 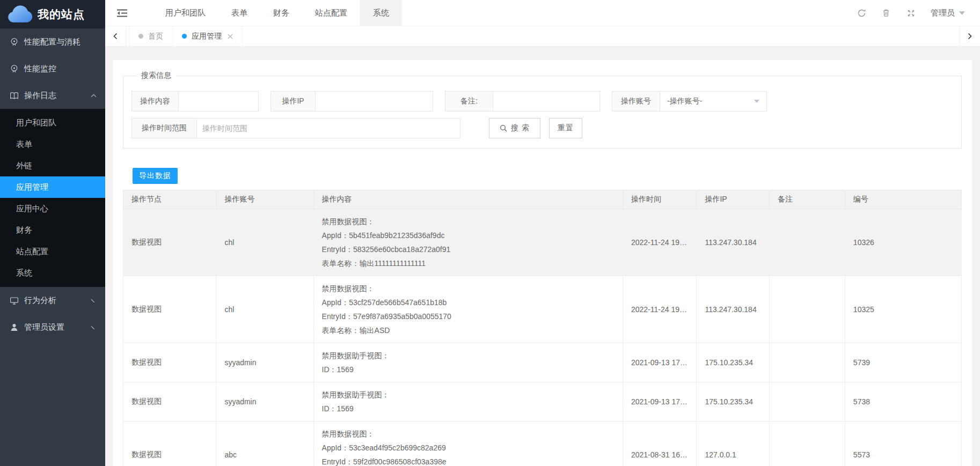 I want to click on operation-account-selected-value: -操作账号-, so click(x=685, y=101).